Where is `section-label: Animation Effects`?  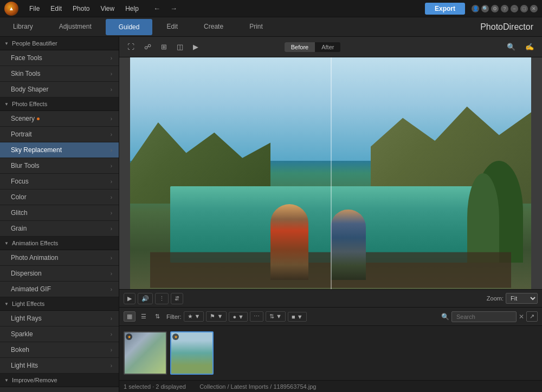
section-label: Animation Effects is located at coordinates (35, 243).